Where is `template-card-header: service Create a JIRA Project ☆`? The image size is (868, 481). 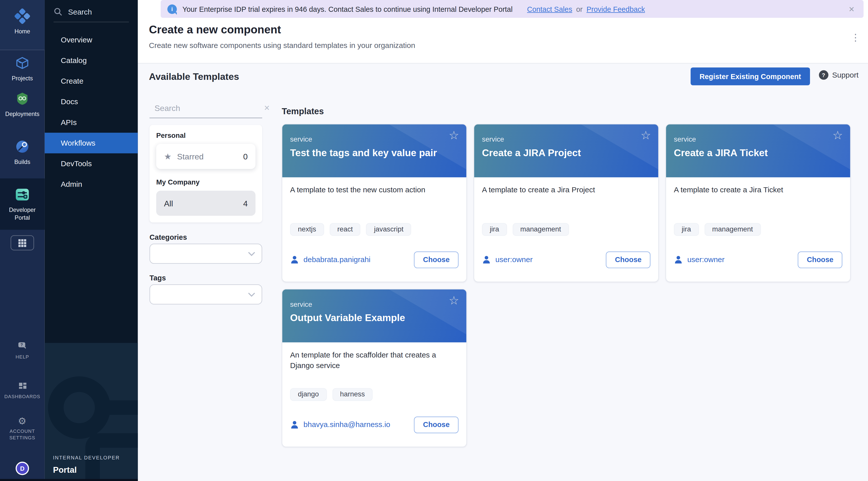
template-card-header: service Create a JIRA Project ☆ is located at coordinates (566, 151).